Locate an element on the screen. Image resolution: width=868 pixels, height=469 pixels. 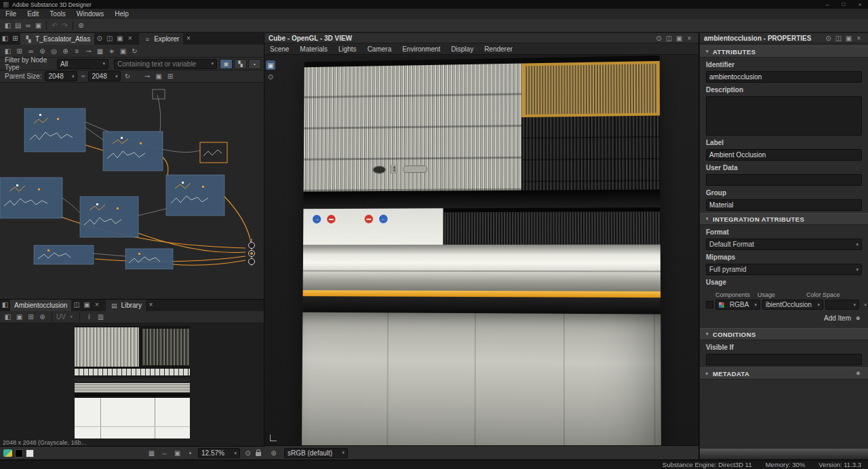
info-icon: i is located at coordinates (90, 317).